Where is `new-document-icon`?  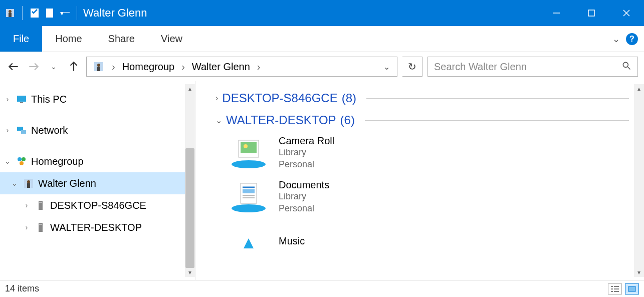
new-document-icon is located at coordinates (50, 13).